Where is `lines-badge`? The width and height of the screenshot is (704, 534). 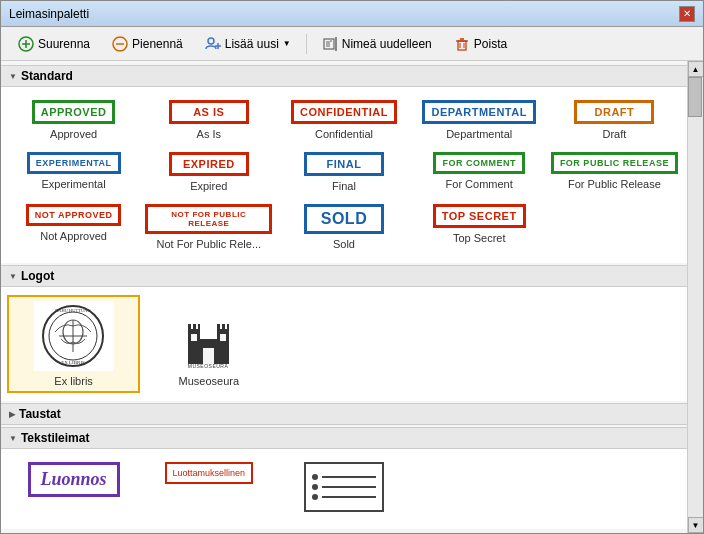
lines-badge is located at coordinates (344, 487).